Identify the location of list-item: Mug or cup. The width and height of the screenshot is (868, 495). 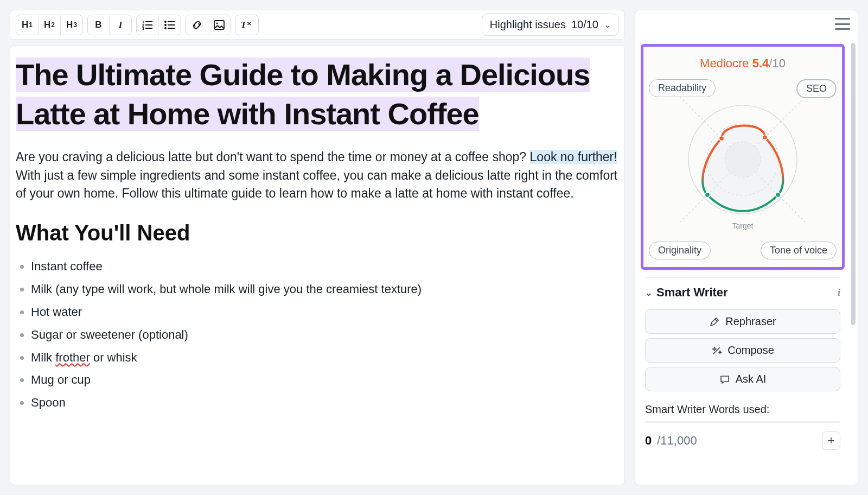
(325, 380).